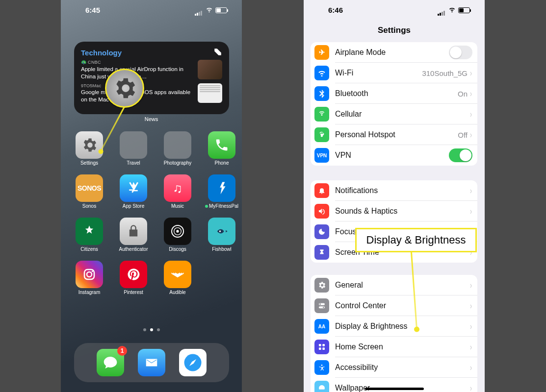  I want to click on safari-app, so click(193, 363).